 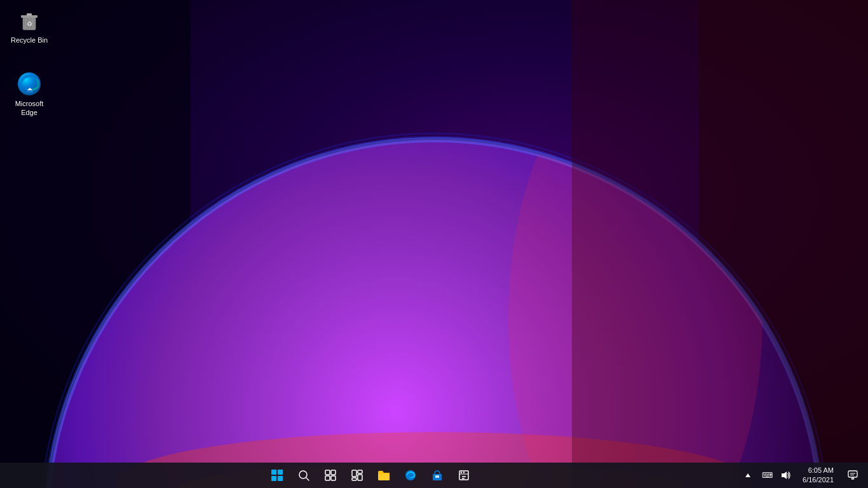 I want to click on search-button, so click(x=304, y=475).